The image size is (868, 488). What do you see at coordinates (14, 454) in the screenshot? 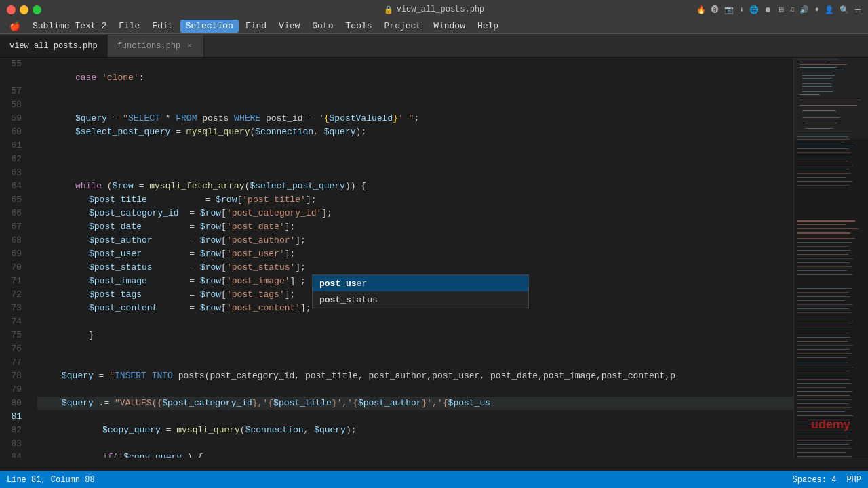
I see `line-num: 84` at bounding box center [14, 454].